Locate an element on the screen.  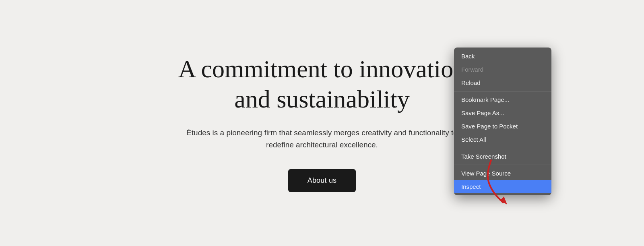
about-us-button: About us is located at coordinates (322, 180).